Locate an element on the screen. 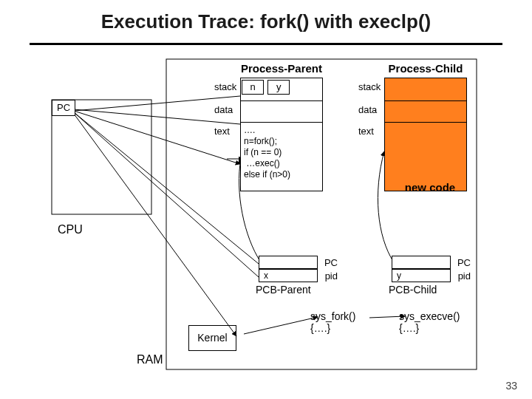  kernel-box: Kernel is located at coordinates (213, 338).